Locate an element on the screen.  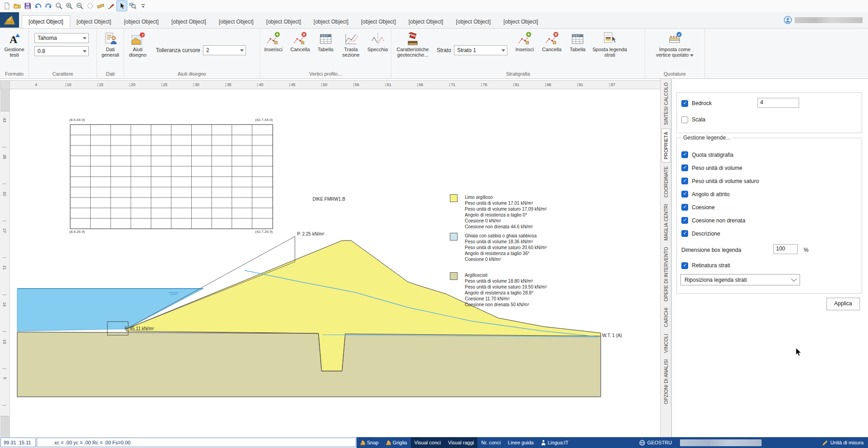
toolbar-overflow-icon is located at coordinates (143, 6).